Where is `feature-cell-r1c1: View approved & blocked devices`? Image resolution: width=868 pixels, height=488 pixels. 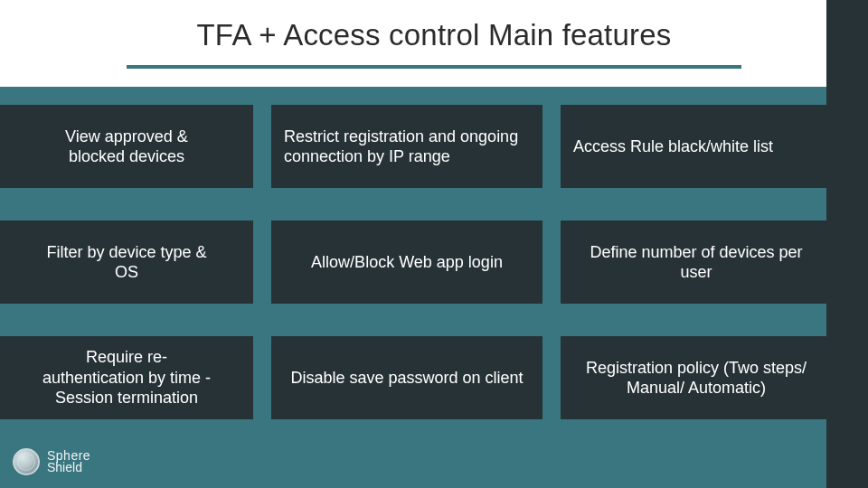
feature-cell-r1c1: View approved & blocked devices is located at coordinates (127, 146).